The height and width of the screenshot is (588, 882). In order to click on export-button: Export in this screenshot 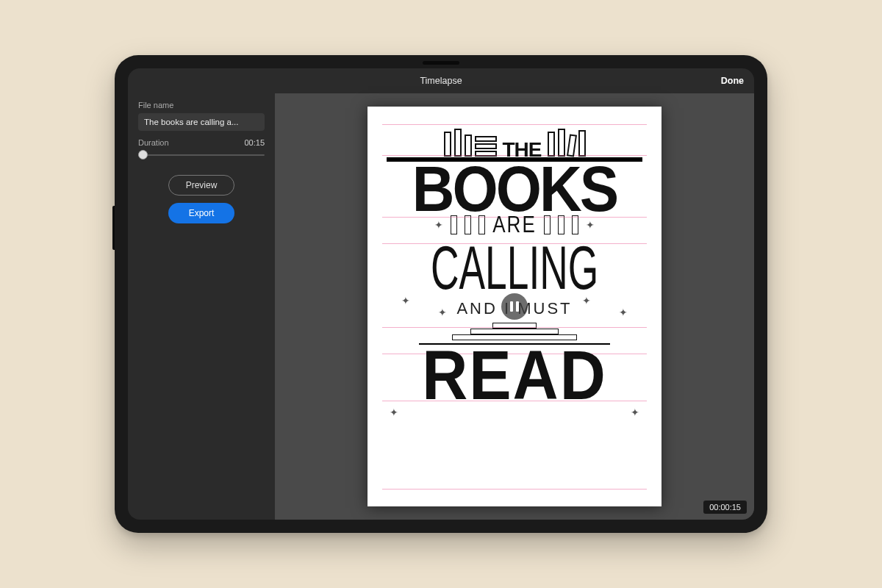, I will do `click(201, 213)`.